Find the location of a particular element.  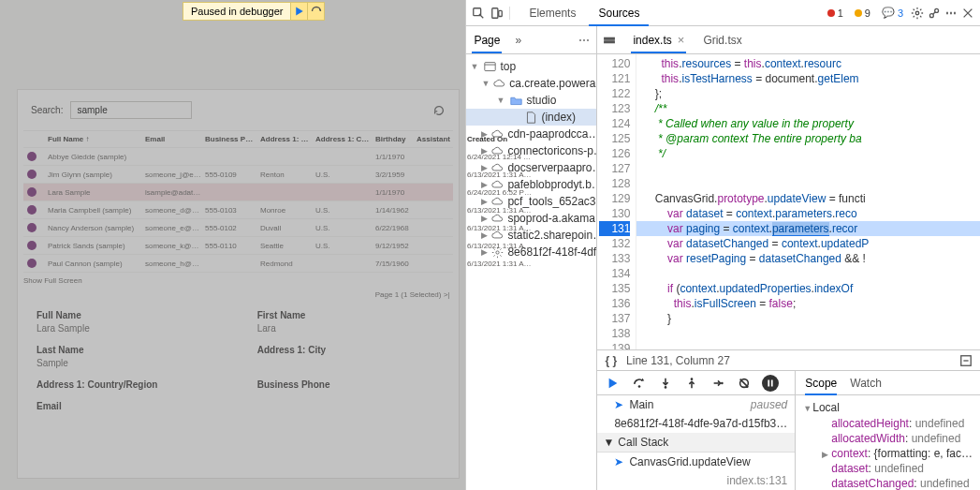

resume-button is located at coordinates (613, 383).